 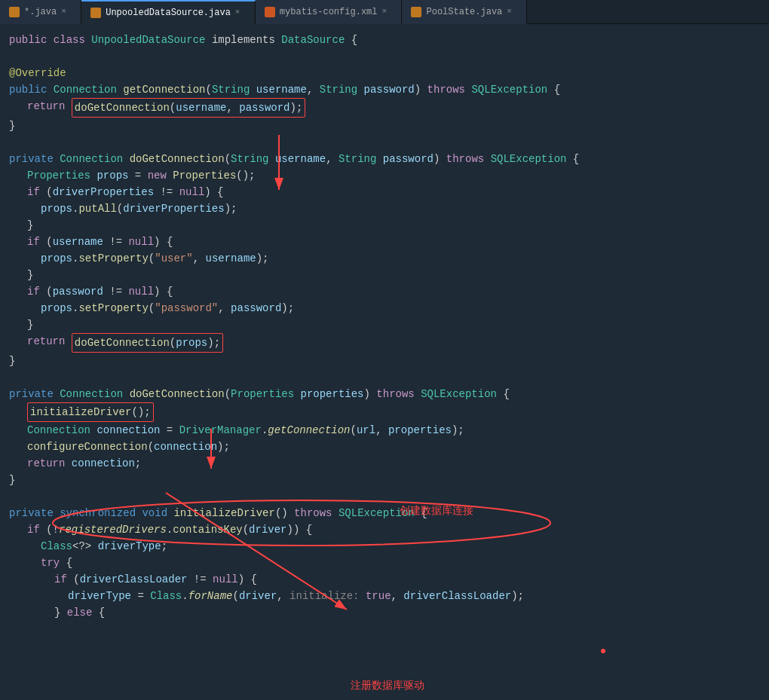 What do you see at coordinates (464, 12) in the screenshot?
I see `tab-label-poolstate: PoolState.java` at bounding box center [464, 12].